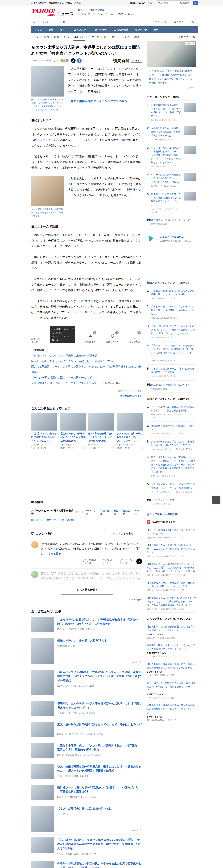  I want to click on category-tab: エンタメ, so click(79, 37).